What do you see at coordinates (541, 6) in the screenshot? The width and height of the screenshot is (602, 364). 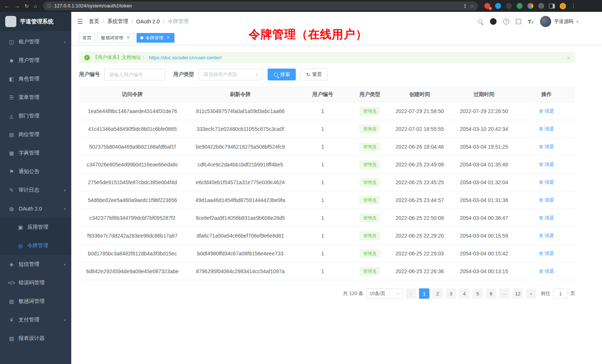 I see `extension-icon-gray` at bounding box center [541, 6].